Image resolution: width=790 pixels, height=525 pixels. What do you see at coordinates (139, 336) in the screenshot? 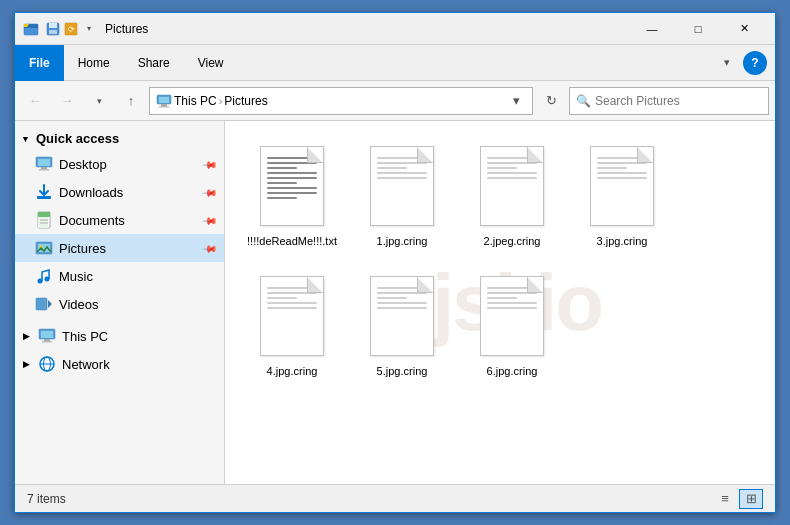
I see `sidebar-thispc-label: This PC` at bounding box center [139, 336].